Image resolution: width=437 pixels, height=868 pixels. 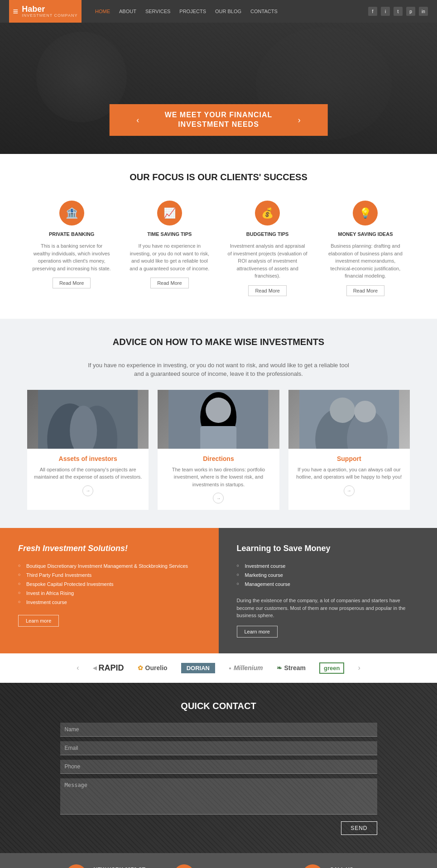 I want to click on learning-item-3: Management course, so click(x=328, y=584).